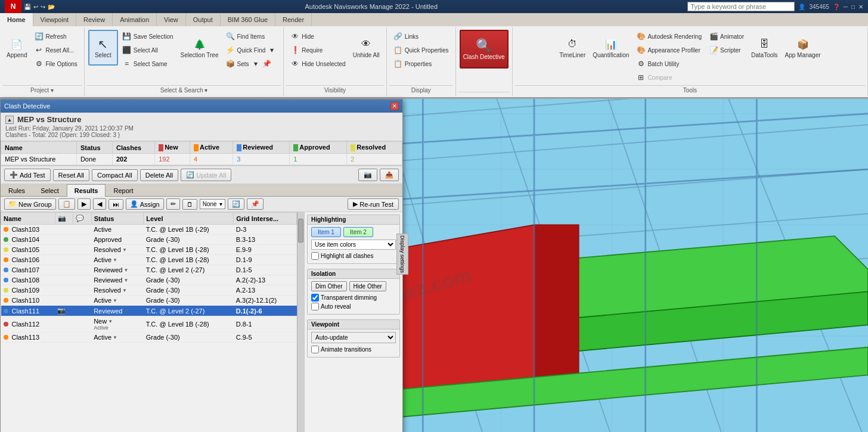  I want to click on icon-btn-4: ⏭, so click(116, 204).